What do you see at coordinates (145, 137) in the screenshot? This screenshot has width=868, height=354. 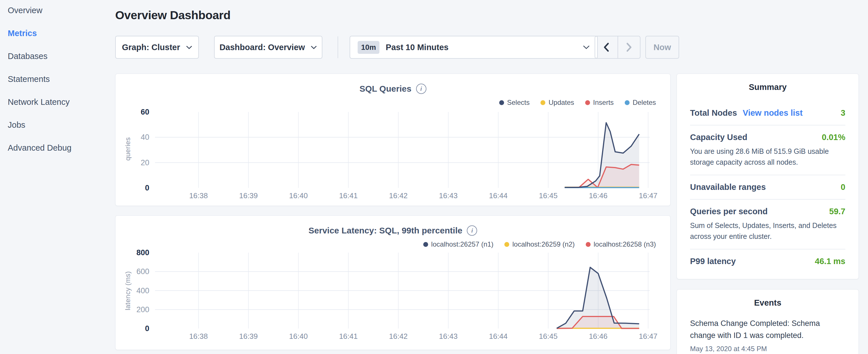 I see `y-tick-label: 40` at bounding box center [145, 137].